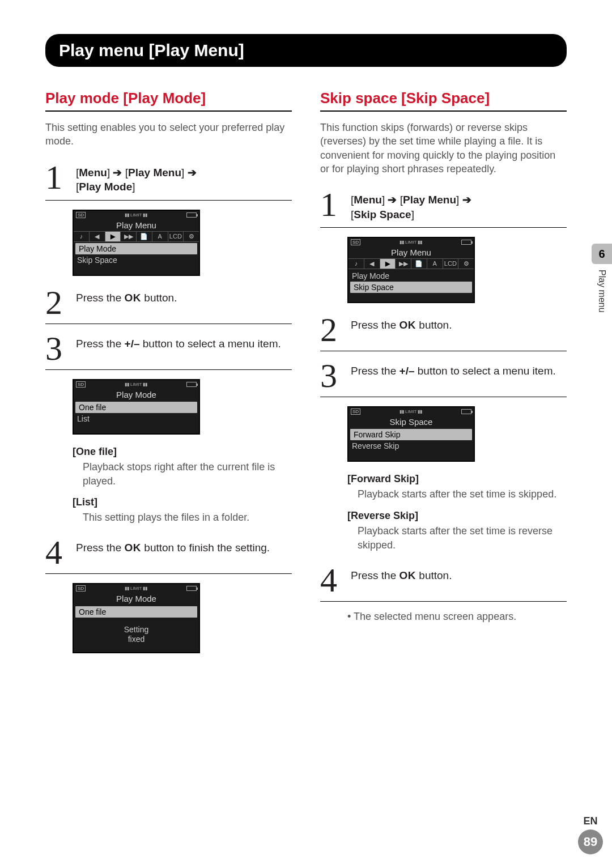  Describe the element at coordinates (169, 306) in the screenshot. I see `left-step-2: 2 Press the OK button.` at that location.